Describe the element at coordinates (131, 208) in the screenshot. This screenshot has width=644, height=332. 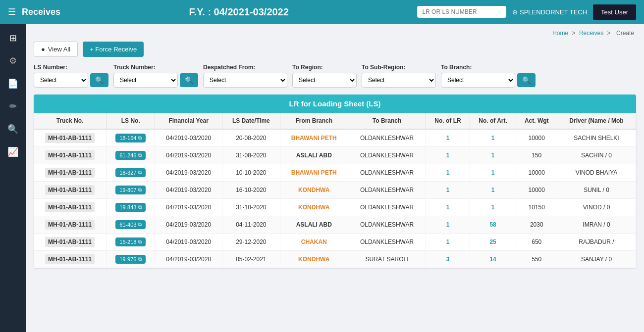
I see `cell-ls-no: 19-843 ⧉` at that location.